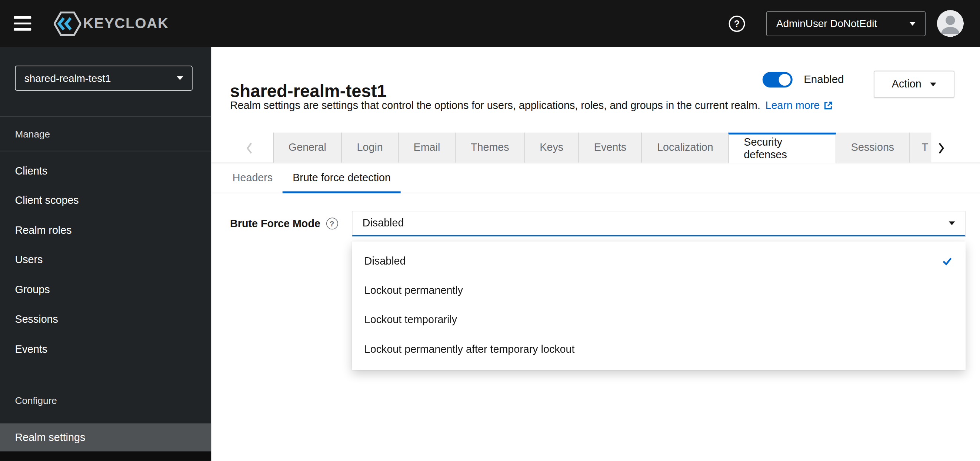 This screenshot has width=980, height=461. Describe the element at coordinates (914, 85) in the screenshot. I see `action-dropdown-button: Action` at that location.